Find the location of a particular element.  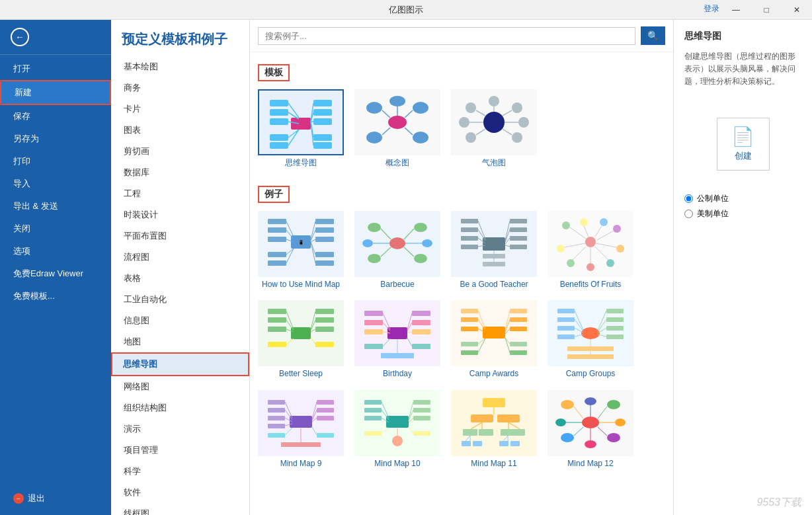

category-item-map: 地图 is located at coordinates (180, 342).